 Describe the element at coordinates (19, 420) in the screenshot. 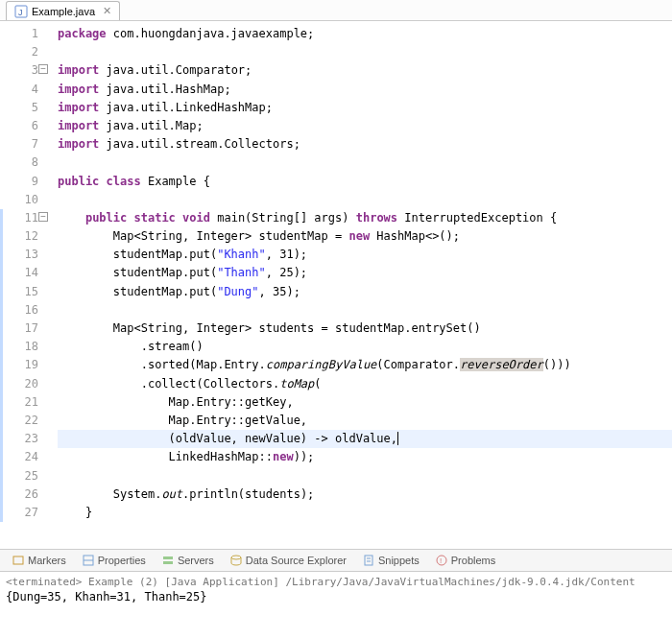

I see `line-number: 22` at that location.